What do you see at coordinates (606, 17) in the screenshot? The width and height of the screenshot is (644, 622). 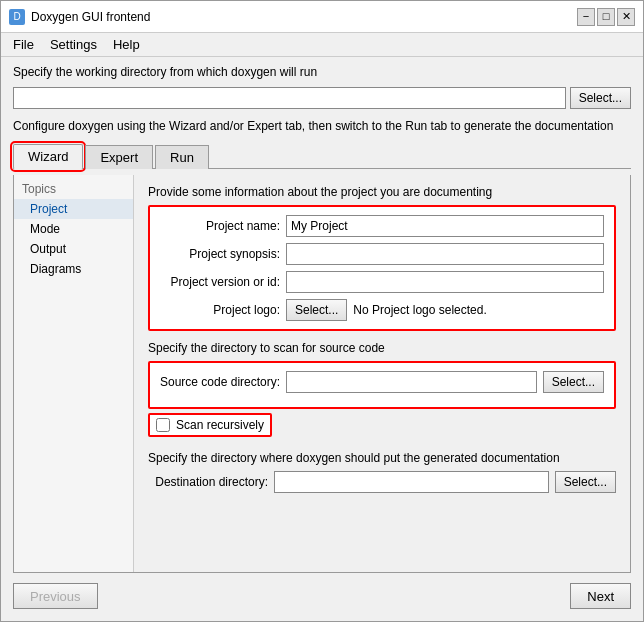 I see `maximize-button: □` at bounding box center [606, 17].